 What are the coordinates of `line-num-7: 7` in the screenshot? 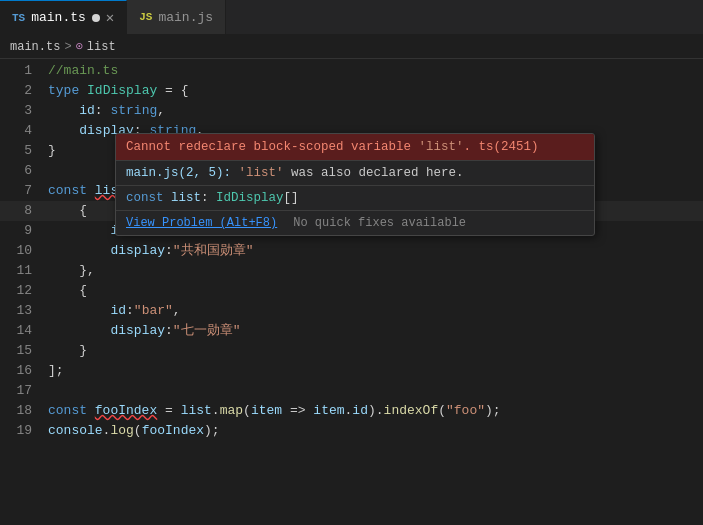 It's located at (24, 191).